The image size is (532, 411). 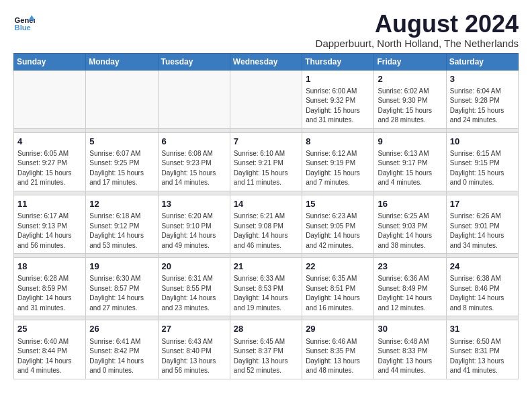 What do you see at coordinates (417, 24) in the screenshot?
I see `month-title: August 2024` at bounding box center [417, 24].